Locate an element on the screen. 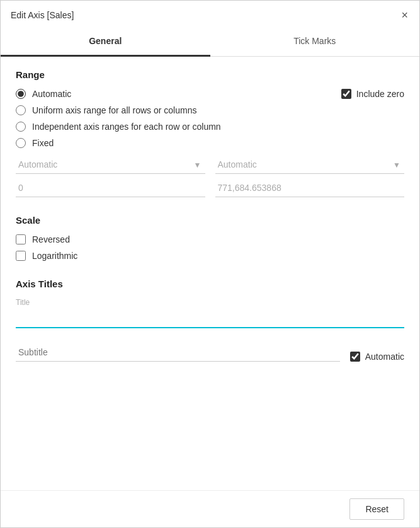 This screenshot has width=420, height=528. range-options-row: Automatic Uniform axis range for all row… is located at coordinates (210, 118).